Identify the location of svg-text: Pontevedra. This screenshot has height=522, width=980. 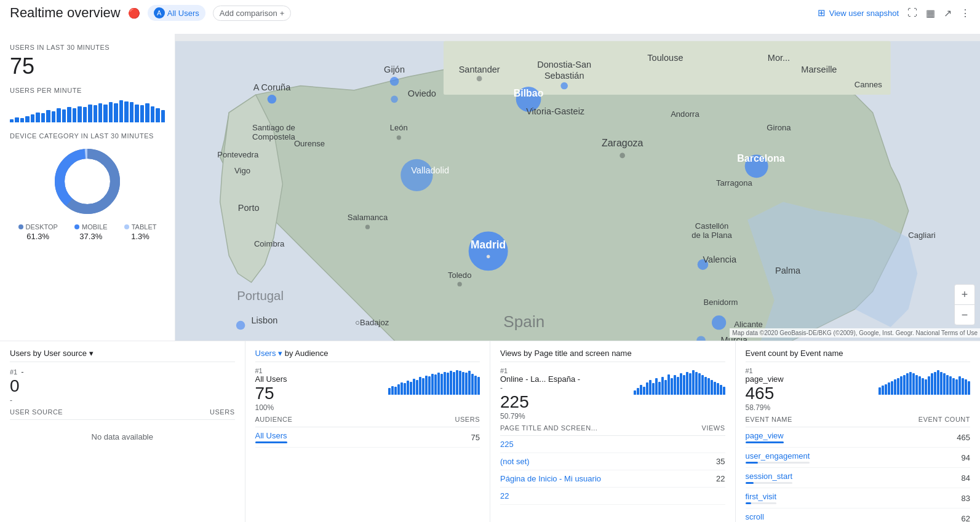
(238, 155).